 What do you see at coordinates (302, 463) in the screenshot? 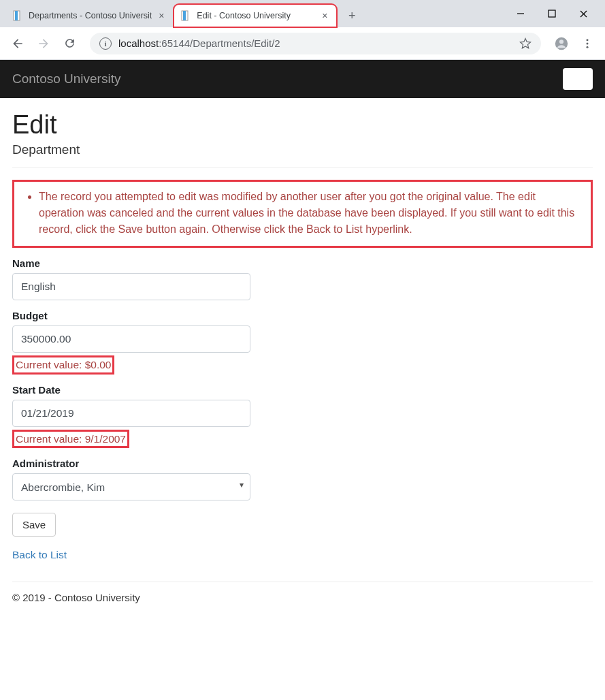
I see `administrator-label: Administrator` at bounding box center [302, 463].